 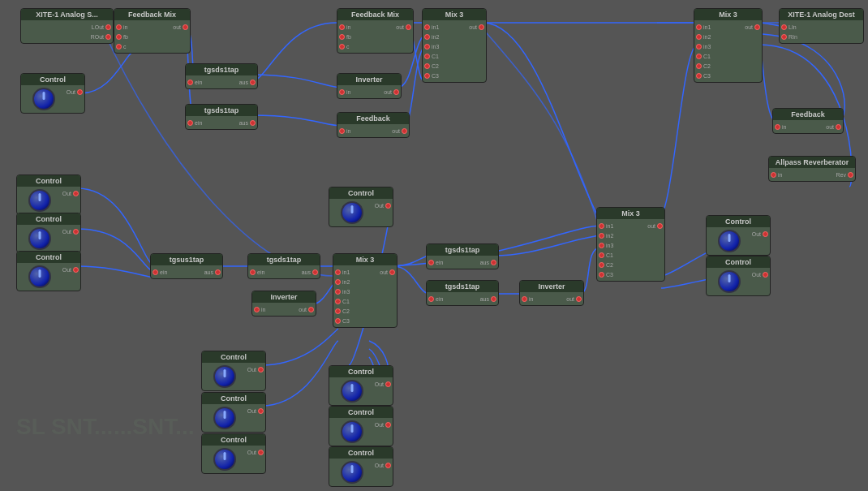 What do you see at coordinates (101, 27) in the screenshot?
I see `port-lout: LOut` at bounding box center [101, 27].